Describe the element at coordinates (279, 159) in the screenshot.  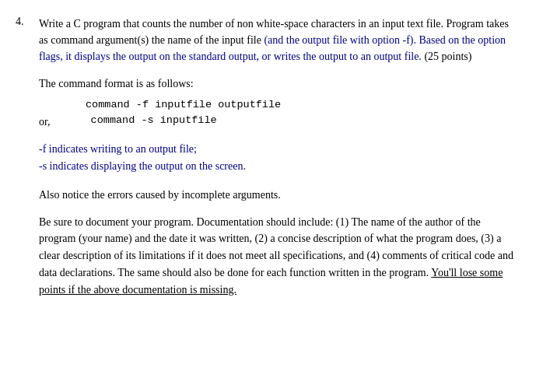
I see `flags-section: -f indicates writing to an output file; …` at that location.